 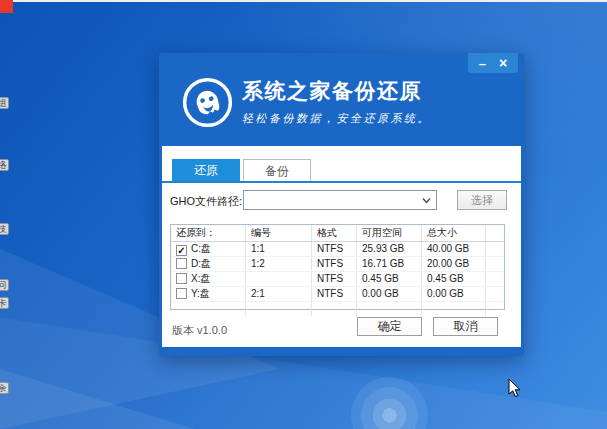 I want to click on cell-free: 0.45 GB, so click(x=390, y=279).